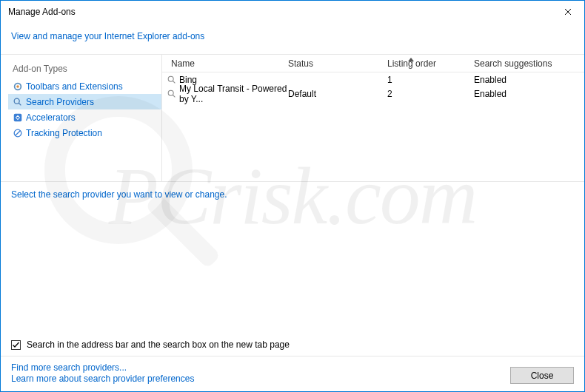 The height and width of the screenshot is (392, 585). Describe the element at coordinates (81, 118) in the screenshot. I see `sidebar: Add-on Types Toolbars and Extensions Sea…` at that location.